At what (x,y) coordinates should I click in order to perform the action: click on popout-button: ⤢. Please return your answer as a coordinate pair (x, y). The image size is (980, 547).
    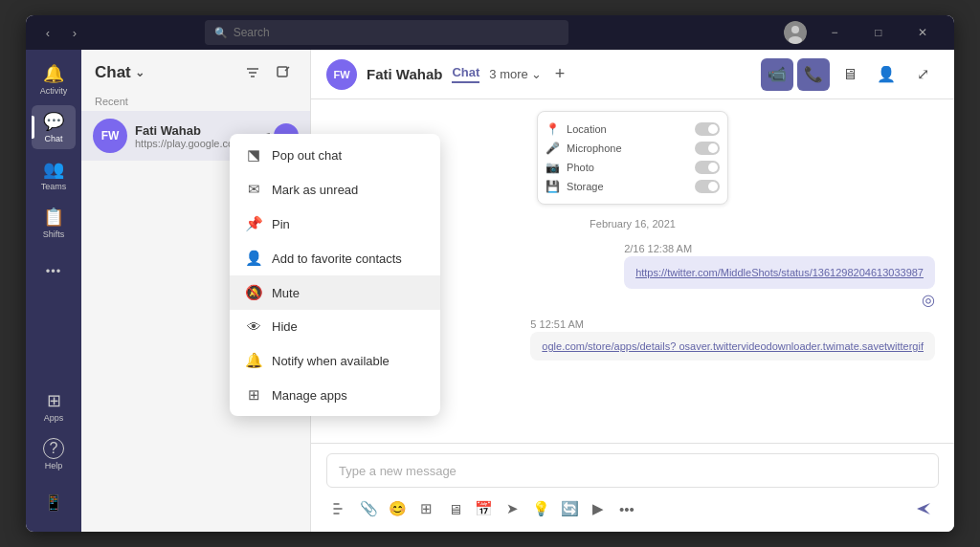
    Looking at the image, I should click on (923, 75).